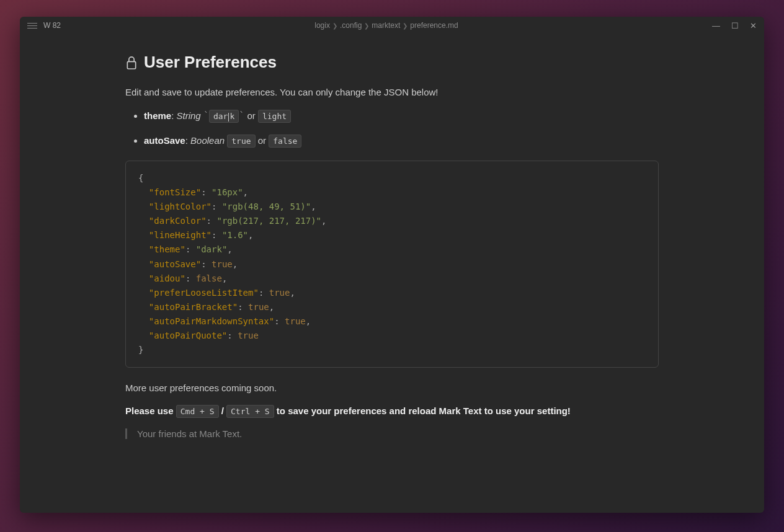 The width and height of the screenshot is (784, 532). What do you see at coordinates (52, 25) in the screenshot?
I see `word-count: W 82` at bounding box center [52, 25].